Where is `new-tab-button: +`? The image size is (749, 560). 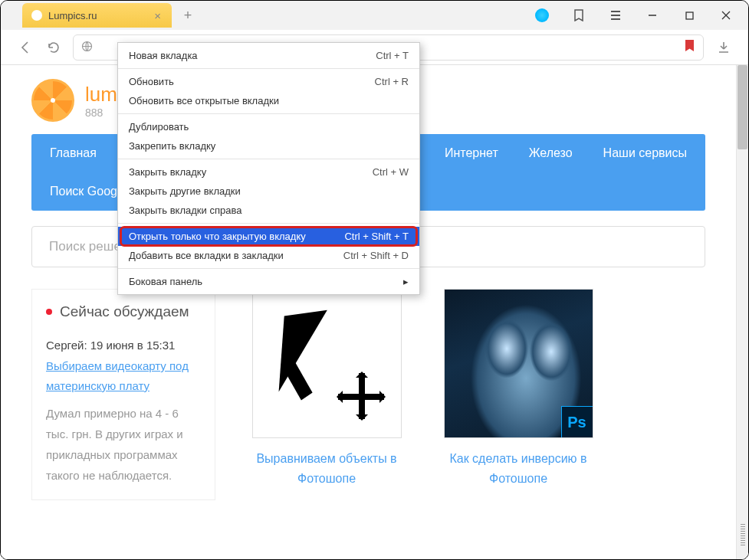
new-tab-button: + is located at coordinates (188, 15).